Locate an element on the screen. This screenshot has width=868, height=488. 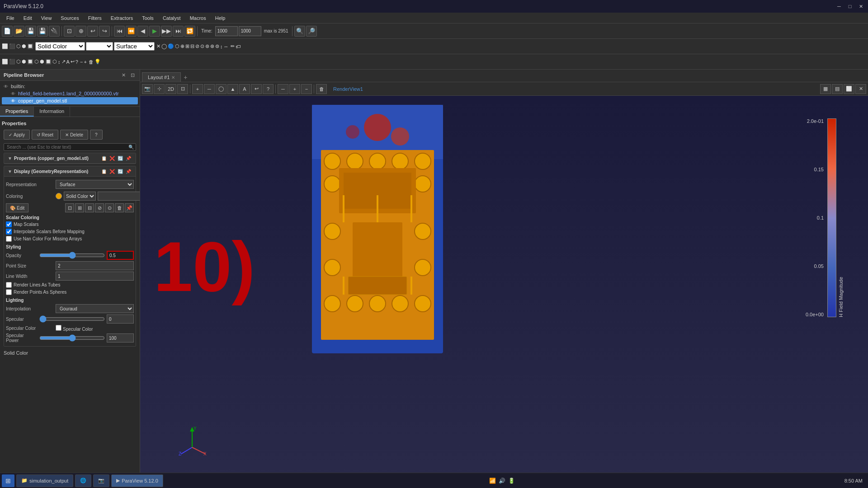
tb2-btn3: ⬡ is located at coordinates (19, 46).